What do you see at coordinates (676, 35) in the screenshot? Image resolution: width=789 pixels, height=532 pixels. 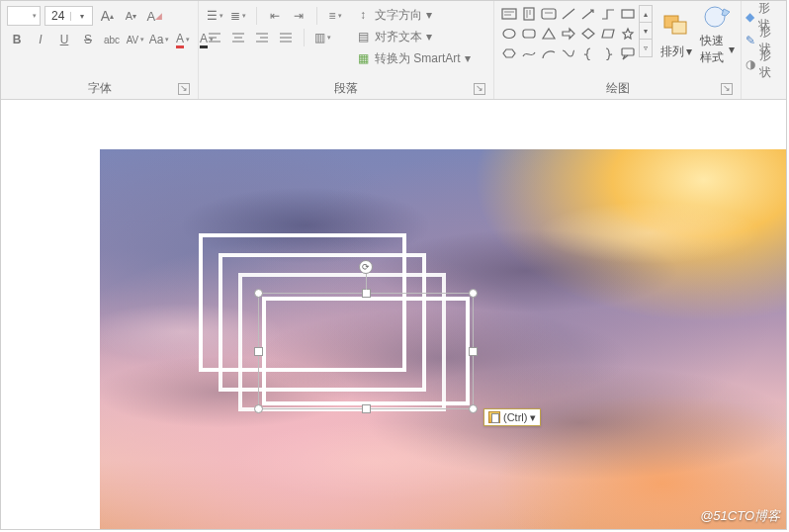 I see `arrange-button: 排列▾` at bounding box center [676, 35].